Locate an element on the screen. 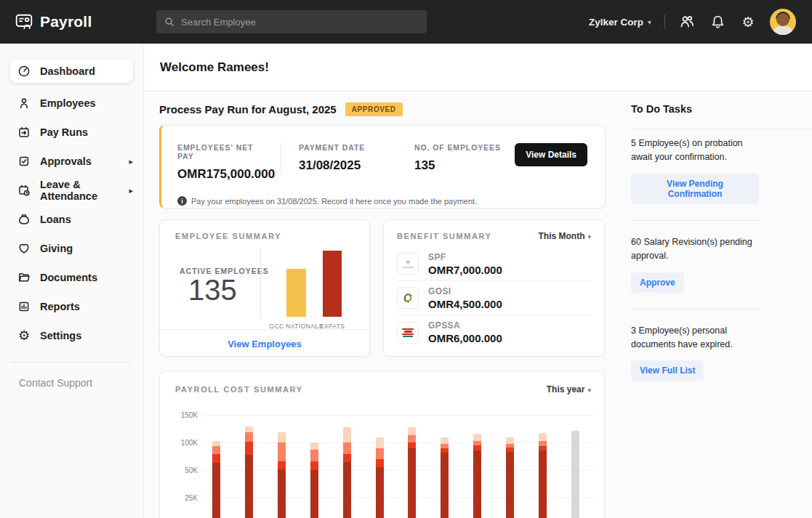 The width and height of the screenshot is (812, 518). person-icon is located at coordinates (24, 103).